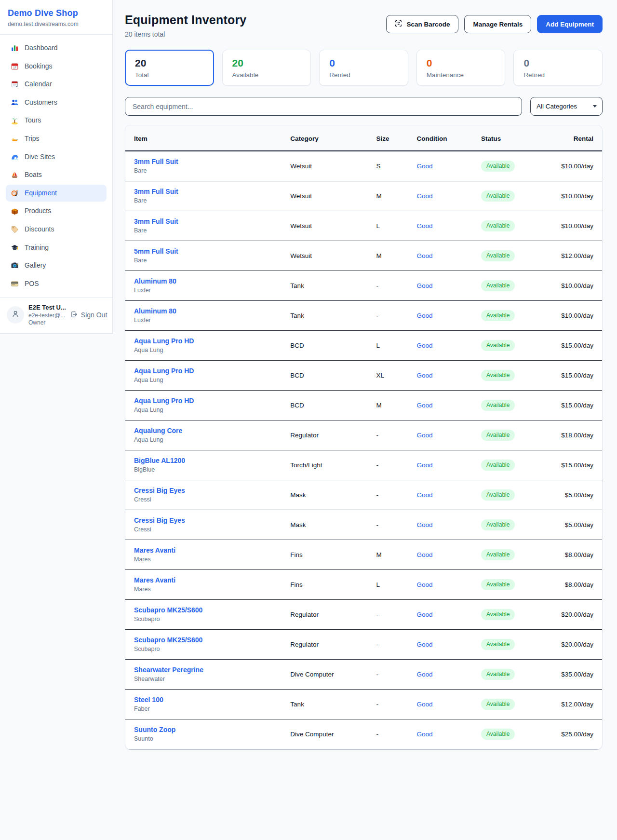  I want to click on item-name-link: Aqualung Core, so click(204, 431).